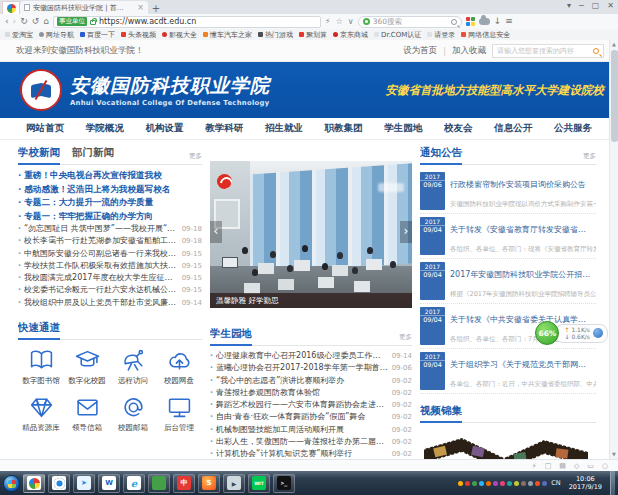  Describe the element at coordinates (180, 35) in the screenshot. I see `bookmark-item: 影视大全` at that location.